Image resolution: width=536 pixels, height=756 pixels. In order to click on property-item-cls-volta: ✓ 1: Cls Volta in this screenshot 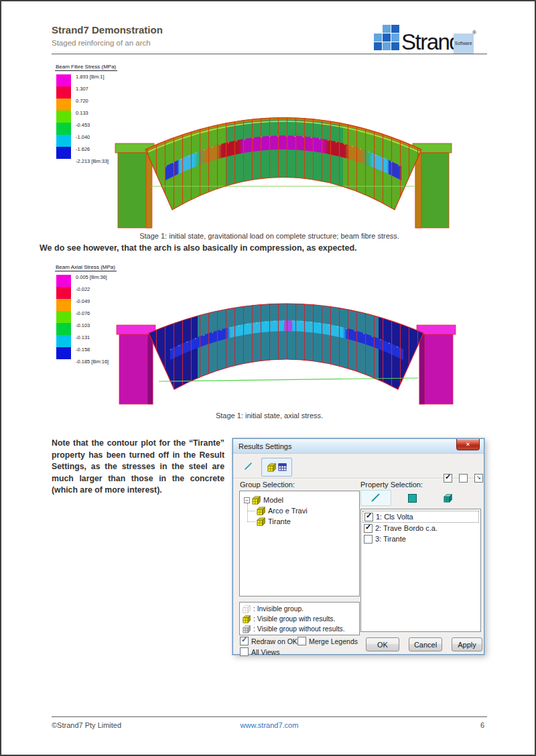, I will do `click(421, 517)`.